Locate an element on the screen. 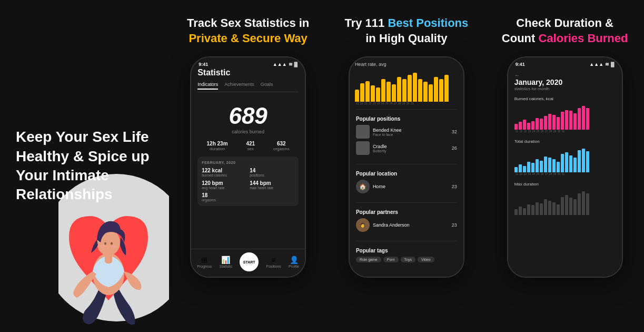 The height and width of the screenshot is (332, 644). pink-date-label: 24 is located at coordinates (534, 131).